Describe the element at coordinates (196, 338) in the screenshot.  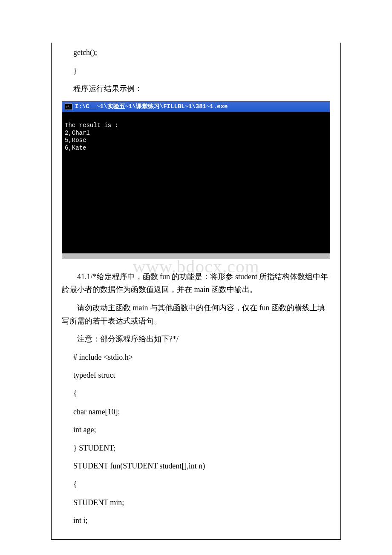
I see `problem-desc-3: 注意：部分源程序给出如下?*/` at that location.